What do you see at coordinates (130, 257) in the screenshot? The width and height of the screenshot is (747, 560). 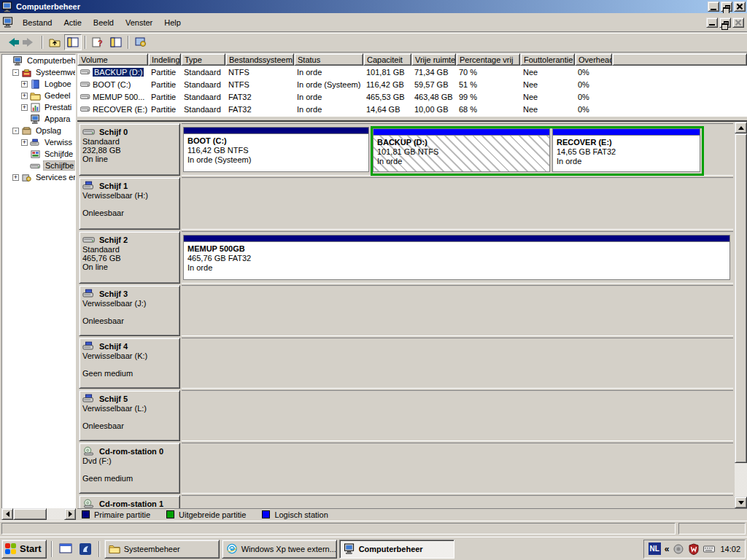 I see `disk-label-schijf-2: Schijf 2 Standaard 465,76 GB On line` at bounding box center [130, 257].